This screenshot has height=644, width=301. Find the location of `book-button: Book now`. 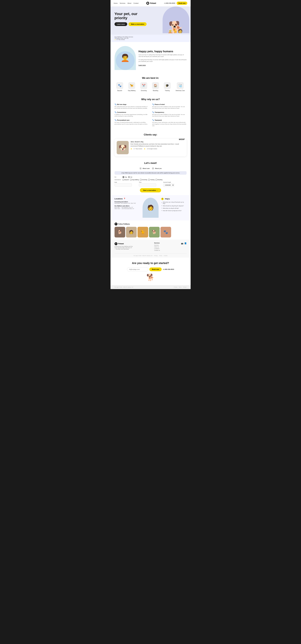

book-button: Book now is located at coordinates (182, 3).